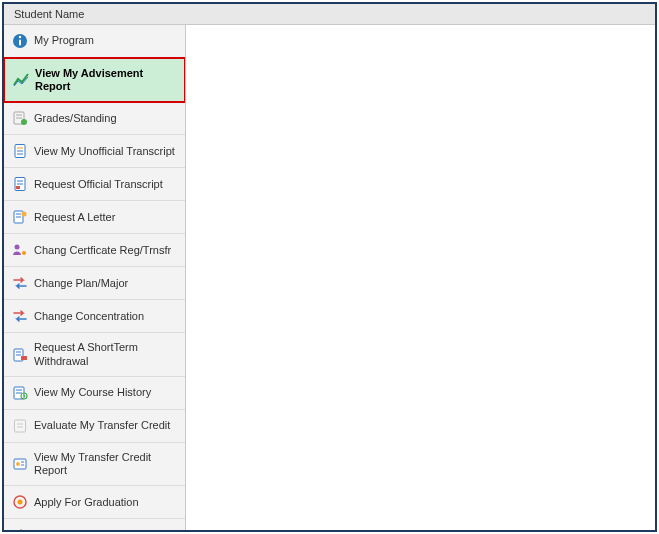  Describe the element at coordinates (106, 80) in the screenshot. I see `sidebar-item-label: View My Advisement Report` at that location.